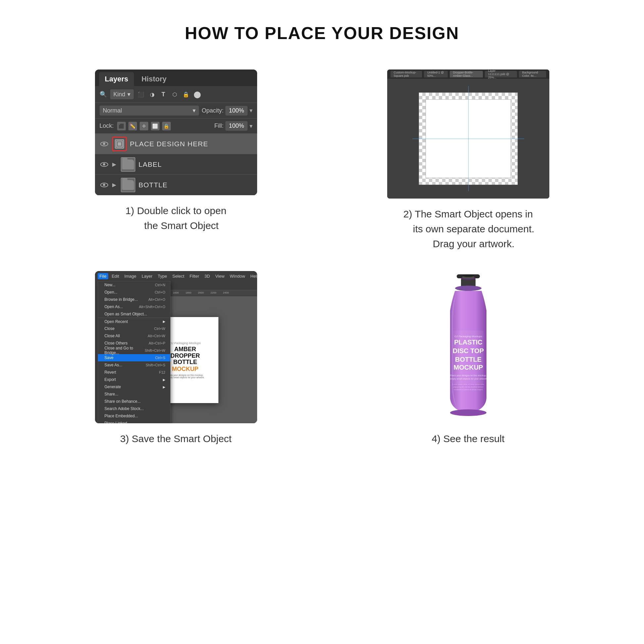 This screenshot has width=644, height=644. I want to click on document-titlebar: Custom-Mockup-Square.psb Untitled-1 @ 50…, so click(468, 74).